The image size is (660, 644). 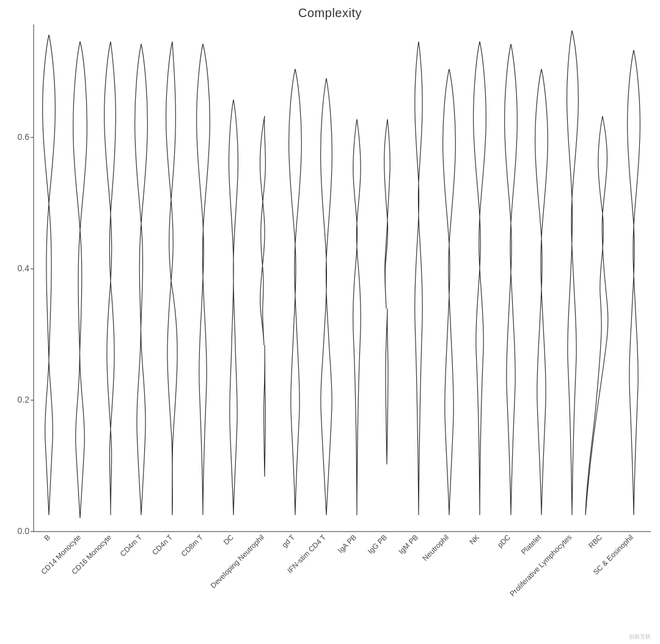 What do you see at coordinates (24, 137) in the screenshot?
I see `svg-text: 0.6` at bounding box center [24, 137].